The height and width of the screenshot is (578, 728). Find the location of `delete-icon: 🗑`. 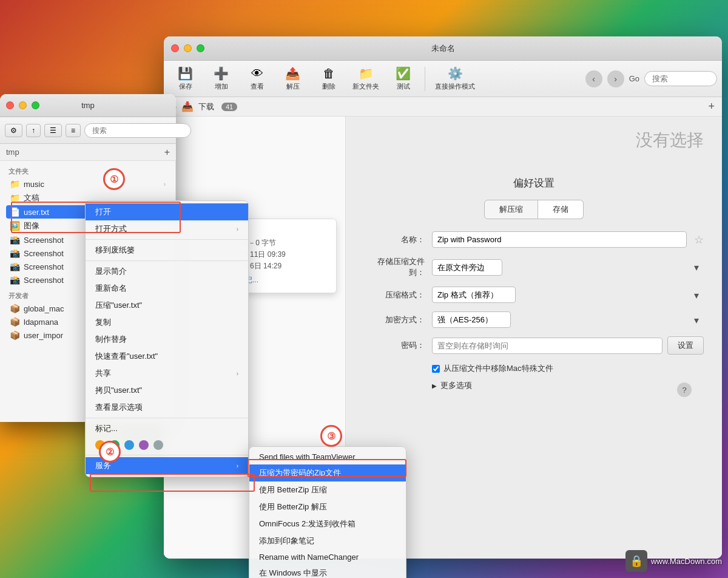

delete-icon: 🗑 is located at coordinates (329, 74).